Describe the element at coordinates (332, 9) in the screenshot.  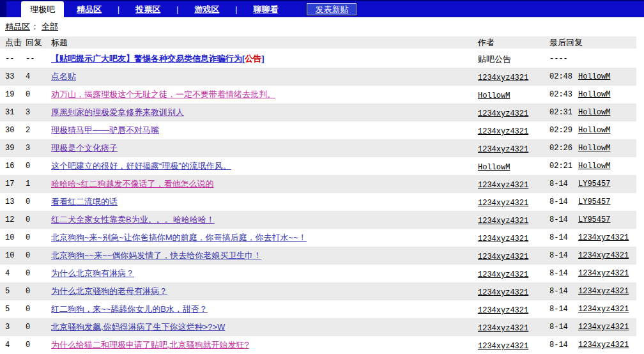
I see `post-new-thread-button: 发表新贴` at that location.